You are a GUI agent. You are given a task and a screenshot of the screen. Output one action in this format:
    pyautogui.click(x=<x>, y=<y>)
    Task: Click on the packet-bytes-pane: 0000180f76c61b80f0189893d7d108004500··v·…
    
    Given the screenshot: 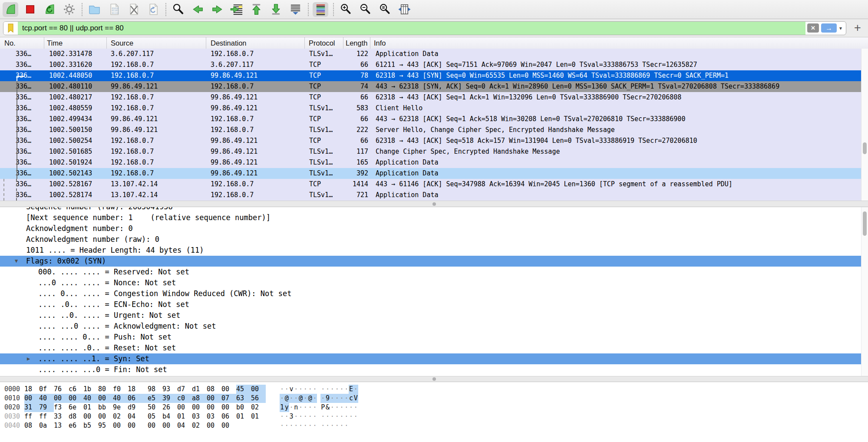 What is the action you would take?
    pyautogui.click(x=434, y=412)
    